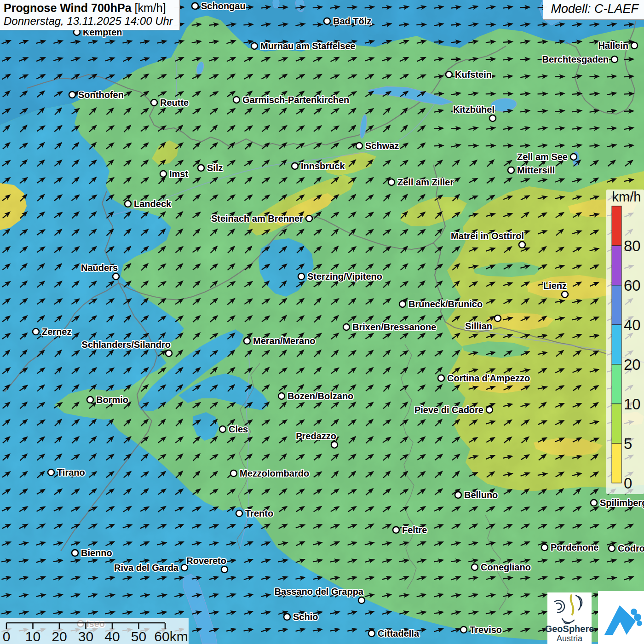  Describe the element at coordinates (627, 197) in the screenshot. I see `legend-title: km/h` at that location.